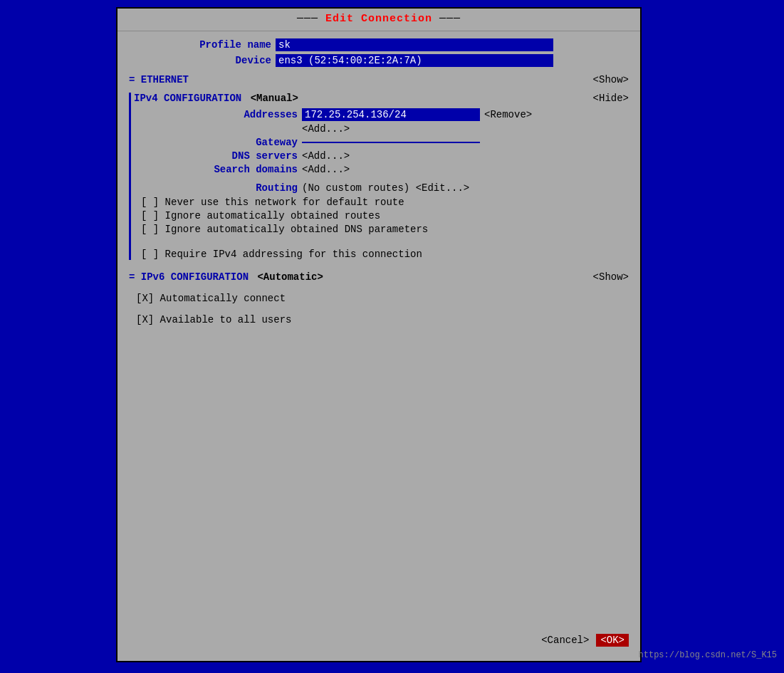 This screenshot has height=673, width=784. What do you see at coordinates (379, 277) in the screenshot?
I see `ipv6-section: = IPv6 CONFIGURATION <Automatic> <Show>` at bounding box center [379, 277].